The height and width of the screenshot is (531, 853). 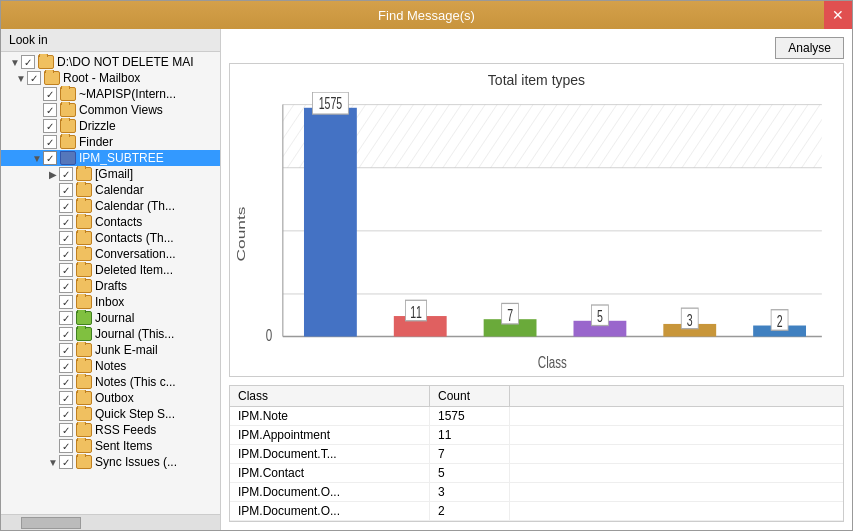 What do you see at coordinates (110, 142) in the screenshot?
I see `tree-item-4: Finder` at bounding box center [110, 142].